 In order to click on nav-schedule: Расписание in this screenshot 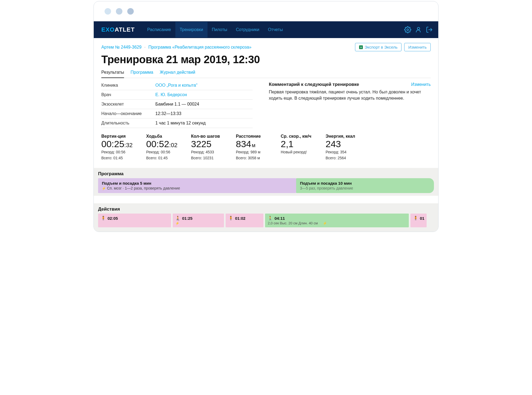, I will do `click(159, 30)`.